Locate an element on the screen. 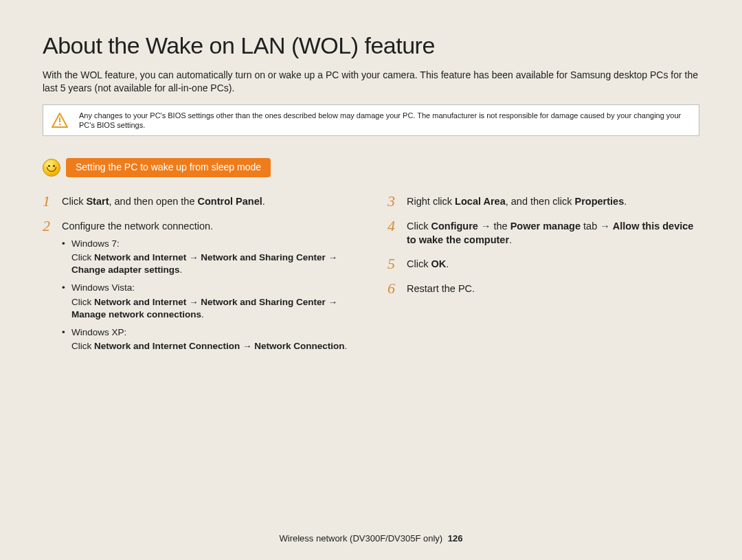  step-6: 6 Restart the PC. is located at coordinates (543, 289).